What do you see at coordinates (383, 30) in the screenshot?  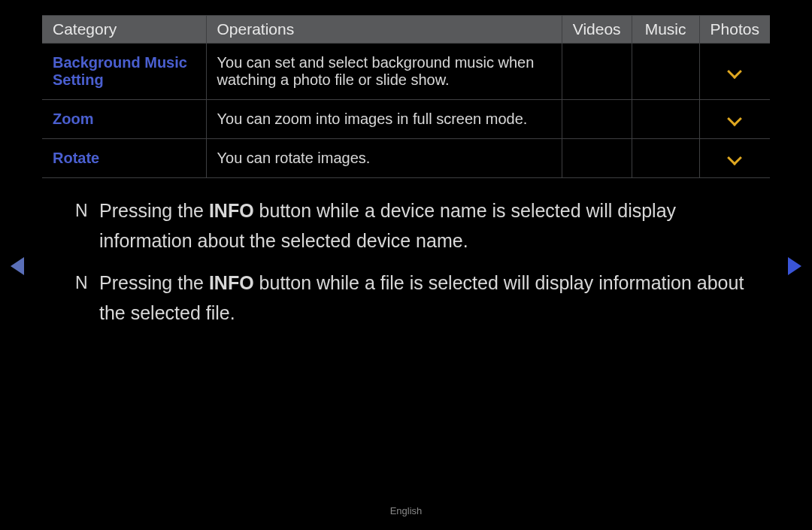 I see `header-operations: Operations` at bounding box center [383, 30].